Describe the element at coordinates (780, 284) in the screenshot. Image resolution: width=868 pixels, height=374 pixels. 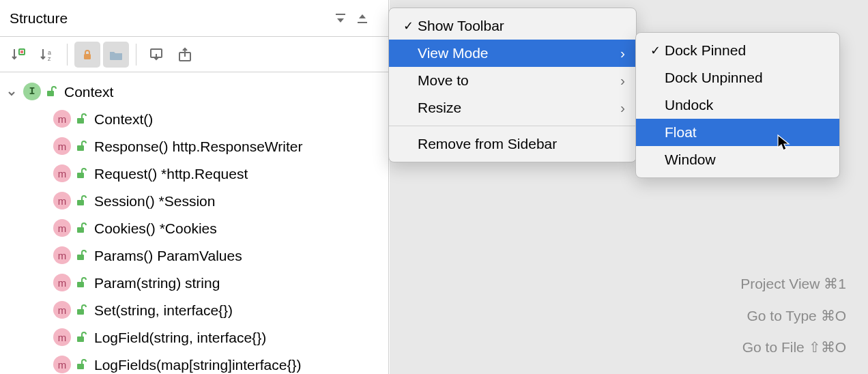
I see `hint-label: Project View` at that location.